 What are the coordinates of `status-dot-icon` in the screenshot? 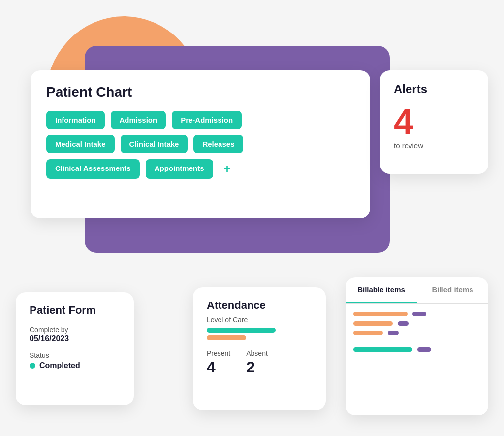 It's located at (32, 366).